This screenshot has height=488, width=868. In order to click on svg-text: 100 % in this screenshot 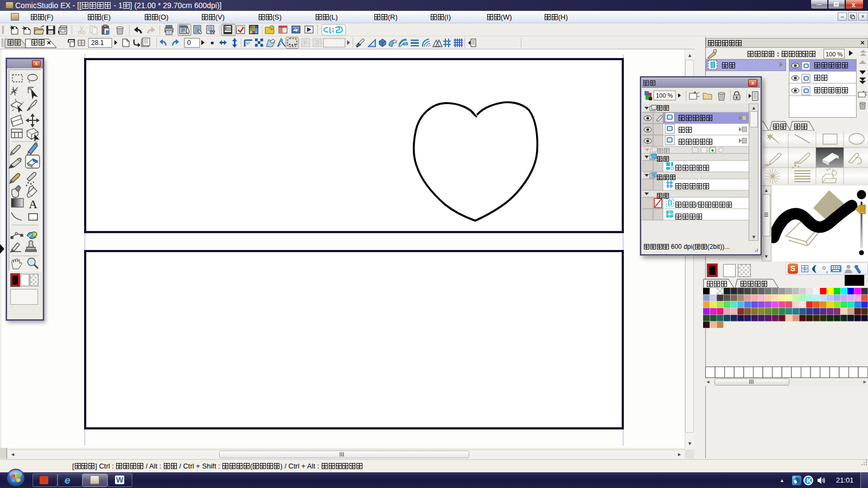, I will do `click(664, 95)`.